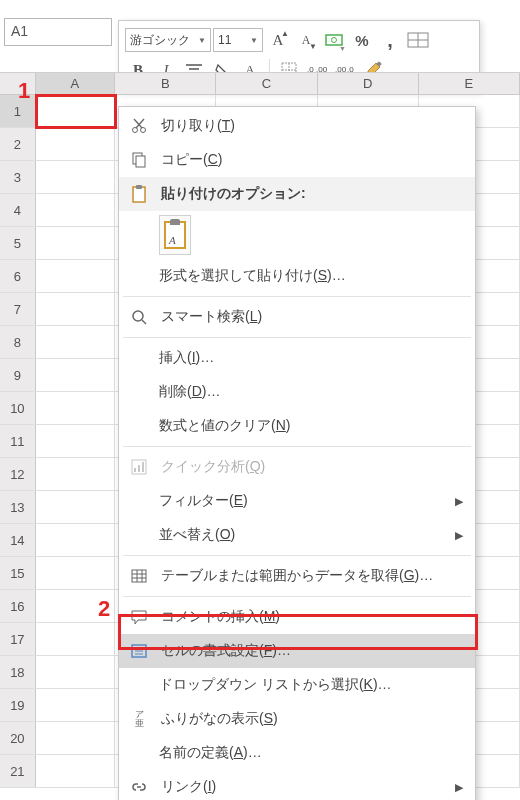  Describe the element at coordinates (470, 84) in the screenshot. I see `column-header-E: E` at that location.